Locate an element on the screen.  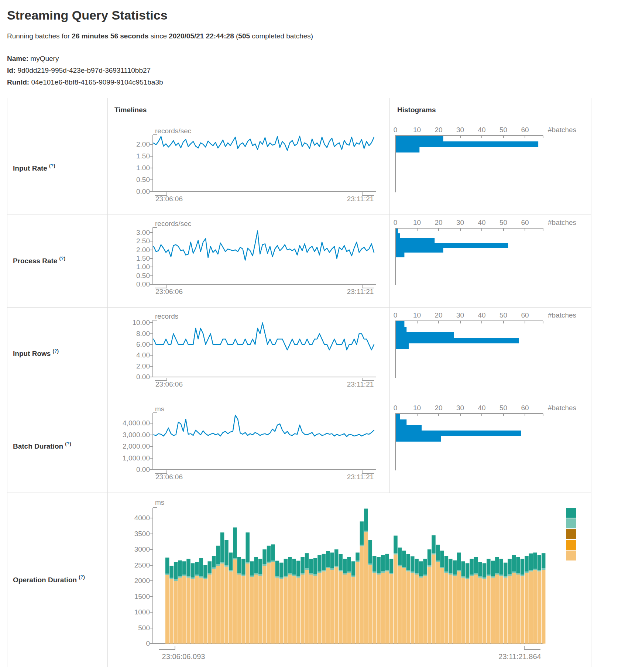
svg-text: 8.00 is located at coordinates (143, 334).